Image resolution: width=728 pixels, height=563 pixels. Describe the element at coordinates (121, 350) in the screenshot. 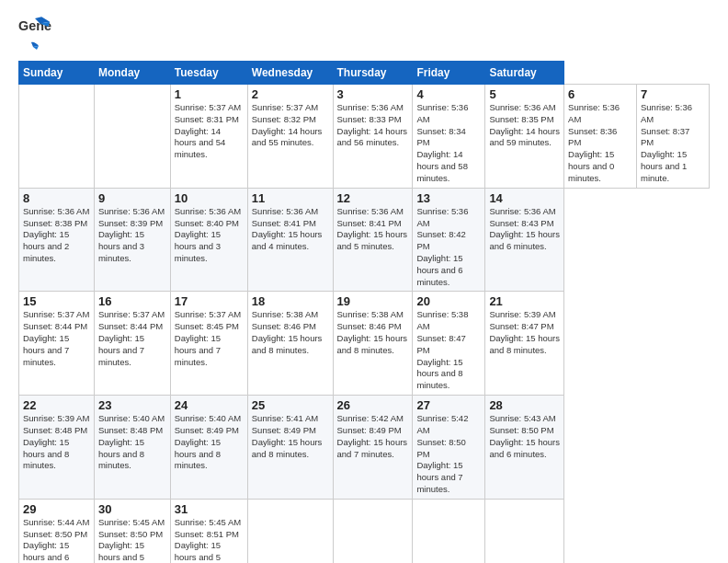

I see `daylight-text: Daylight: 15 hours and 7 minutes.` at that location.